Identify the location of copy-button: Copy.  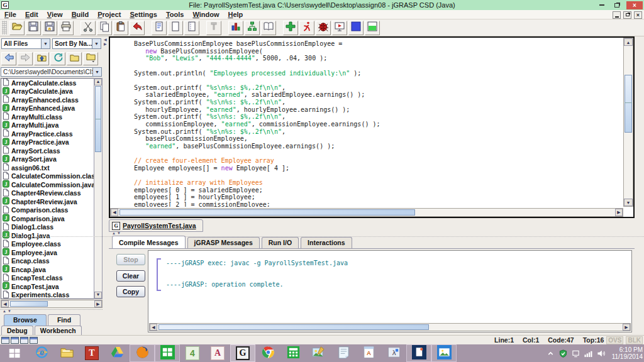
(131, 292).